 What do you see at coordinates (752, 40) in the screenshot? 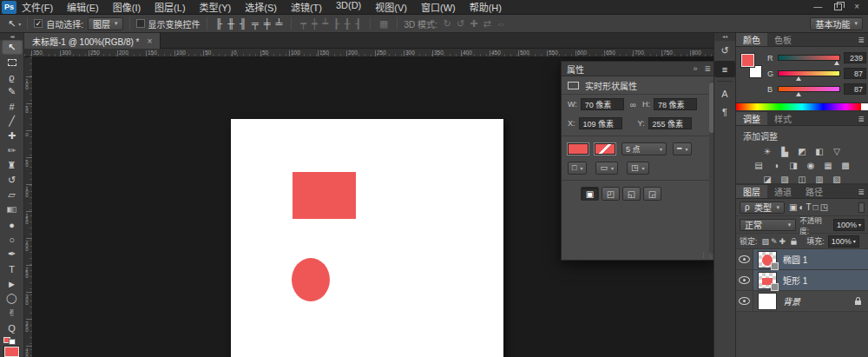
I see `tab-color: 颜色` at bounding box center [752, 40].